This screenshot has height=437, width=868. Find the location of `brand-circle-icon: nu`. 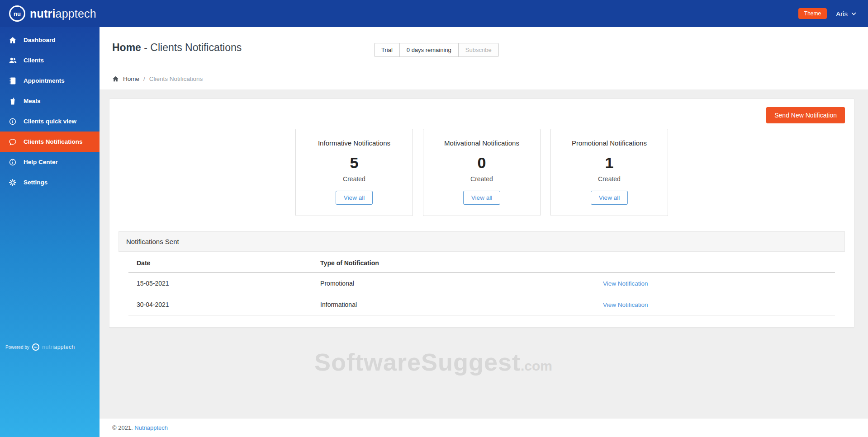

brand-circle-icon: nu is located at coordinates (17, 14).